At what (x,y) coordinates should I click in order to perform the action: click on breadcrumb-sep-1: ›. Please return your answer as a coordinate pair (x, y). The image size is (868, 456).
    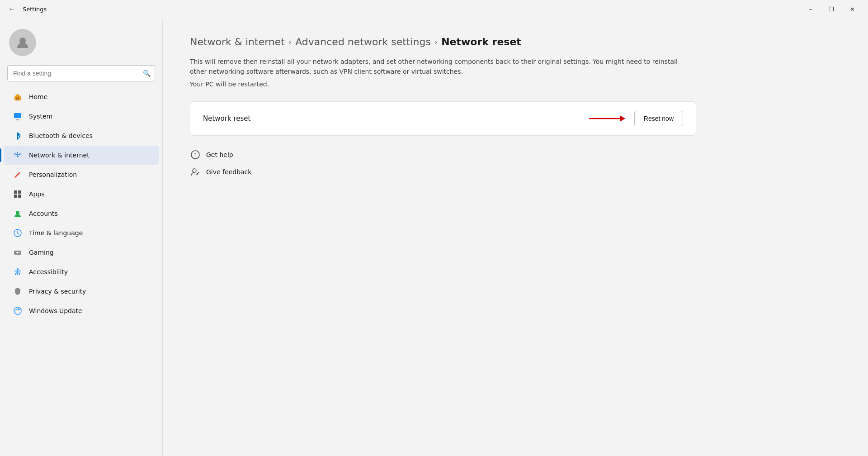
    Looking at the image, I should click on (290, 42).